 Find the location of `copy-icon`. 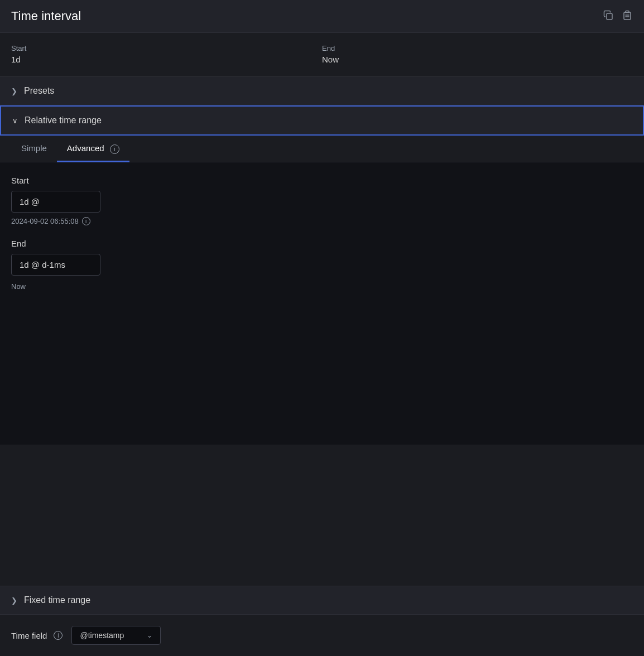

copy-icon is located at coordinates (608, 17).